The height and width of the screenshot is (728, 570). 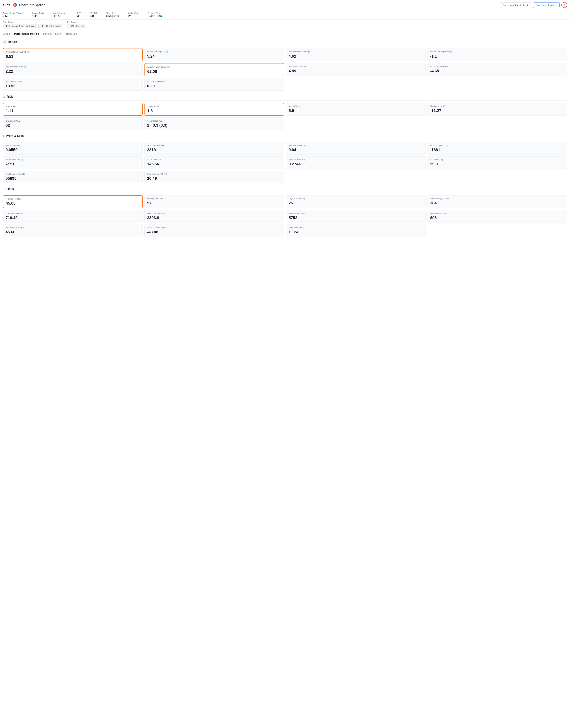 What do you see at coordinates (77, 26) in the screenshot?
I see `exit-trigger-tag: -50% Stop Loss` at bounding box center [77, 26].